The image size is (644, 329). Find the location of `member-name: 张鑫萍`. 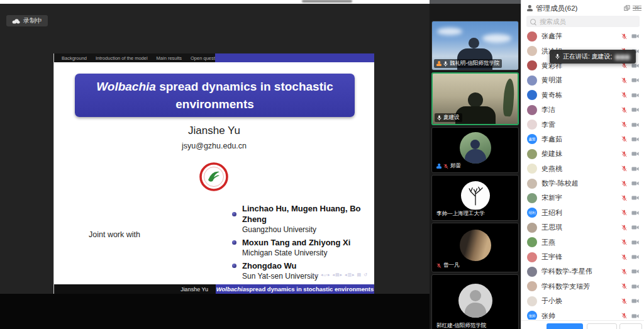

member-name: 张鑫萍 is located at coordinates (552, 36).